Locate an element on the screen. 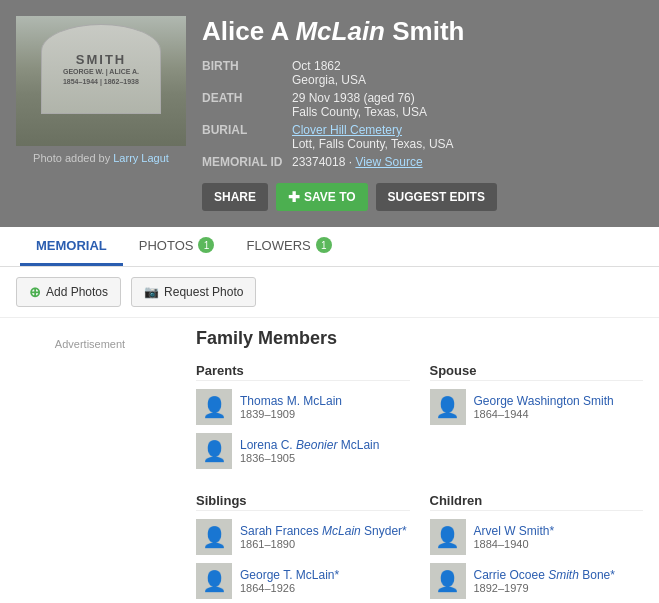 The width and height of the screenshot is (659, 603). view-source-link: View Source is located at coordinates (388, 162).